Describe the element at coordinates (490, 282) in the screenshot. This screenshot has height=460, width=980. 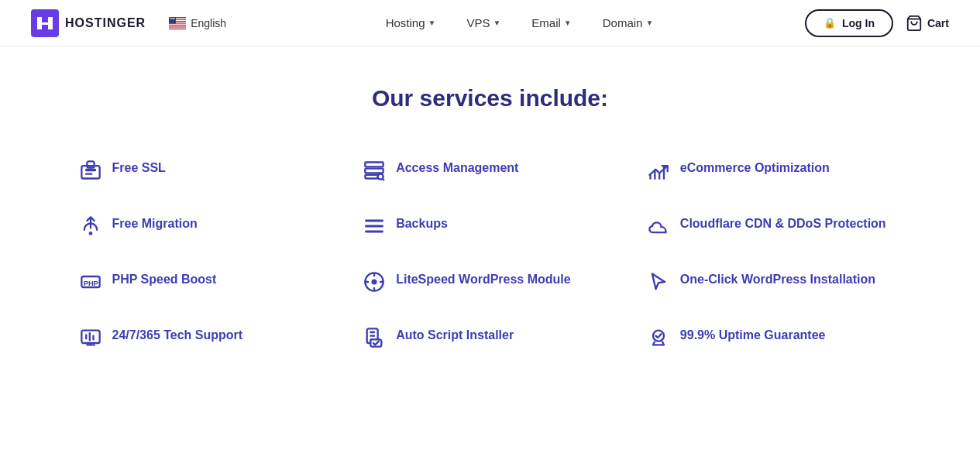
I see `service-litespeed: LiteSpeed WordPress Module` at that location.